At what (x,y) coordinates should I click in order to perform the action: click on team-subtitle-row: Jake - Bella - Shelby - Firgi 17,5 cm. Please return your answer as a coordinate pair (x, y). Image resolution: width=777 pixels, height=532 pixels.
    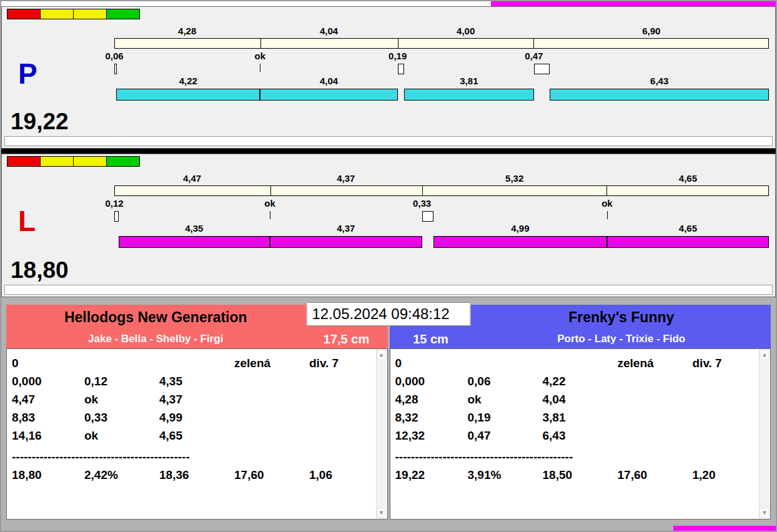
    Looking at the image, I should click on (197, 339).